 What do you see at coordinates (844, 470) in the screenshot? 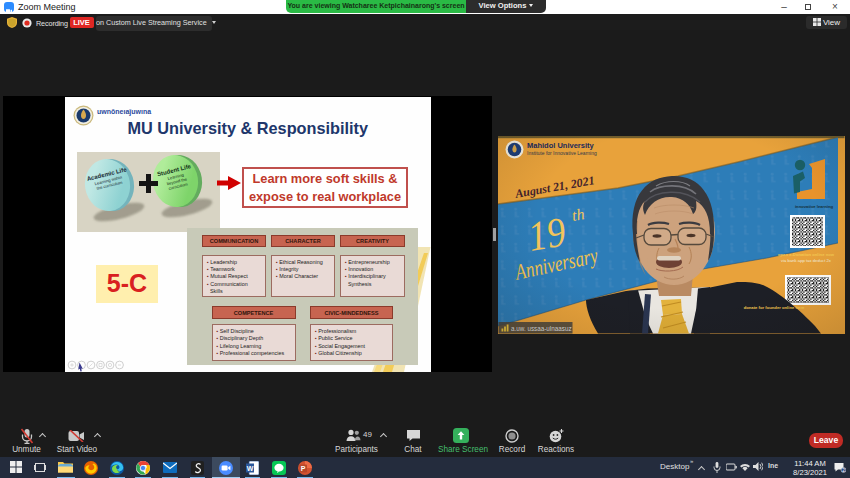
I see `svg-text: 2` at bounding box center [844, 470].